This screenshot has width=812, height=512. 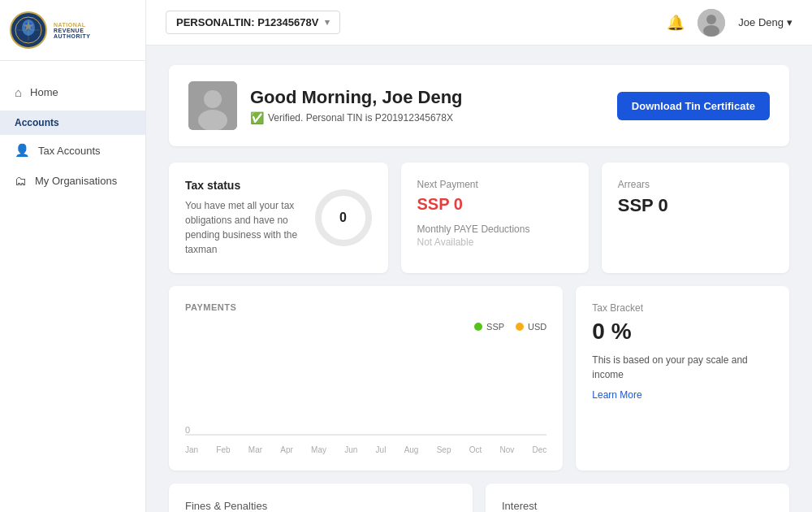 I want to click on learn-more-link: Learn More, so click(x=617, y=395).